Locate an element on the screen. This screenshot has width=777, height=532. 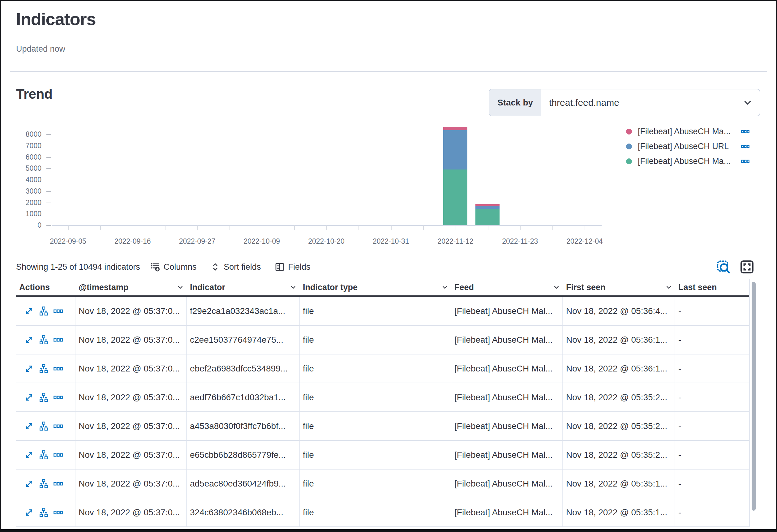
fields-button: Fields is located at coordinates (293, 267).